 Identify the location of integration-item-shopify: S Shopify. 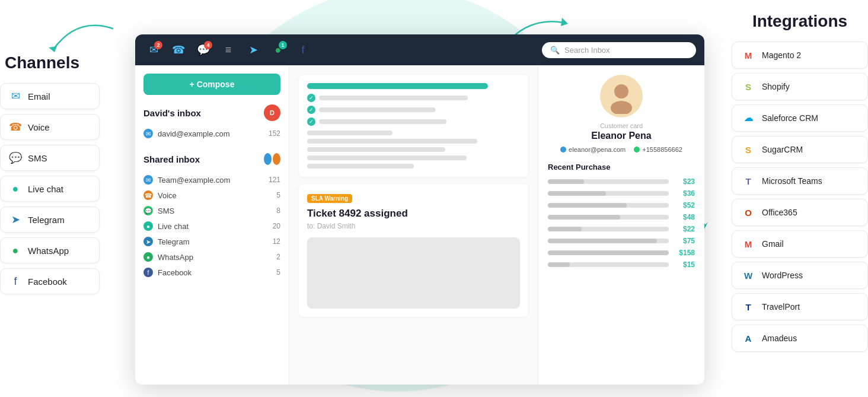
(800, 87).